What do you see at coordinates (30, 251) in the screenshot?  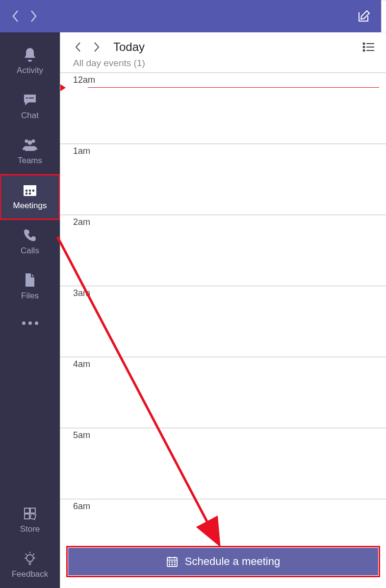 I see `rail-label: Calls` at bounding box center [30, 251].